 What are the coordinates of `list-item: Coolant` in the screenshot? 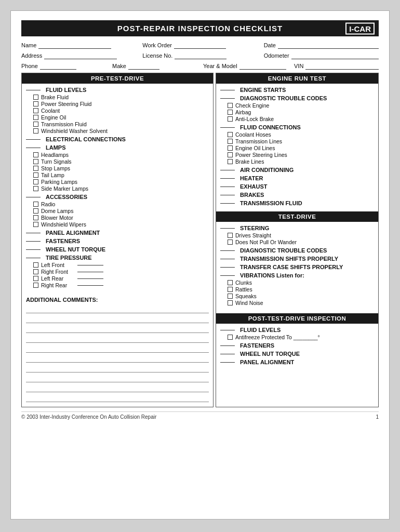 It's located at (121, 111).